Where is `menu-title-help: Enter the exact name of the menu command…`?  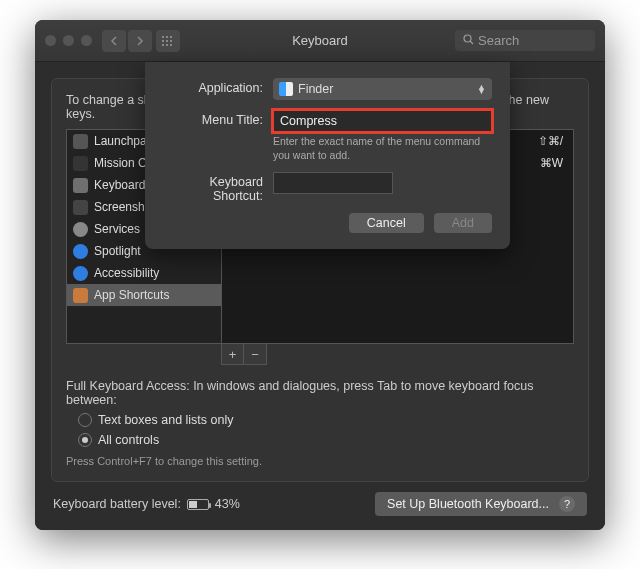
menu-title-help: Enter the exact name of the menu command… is located at coordinates (382, 148).